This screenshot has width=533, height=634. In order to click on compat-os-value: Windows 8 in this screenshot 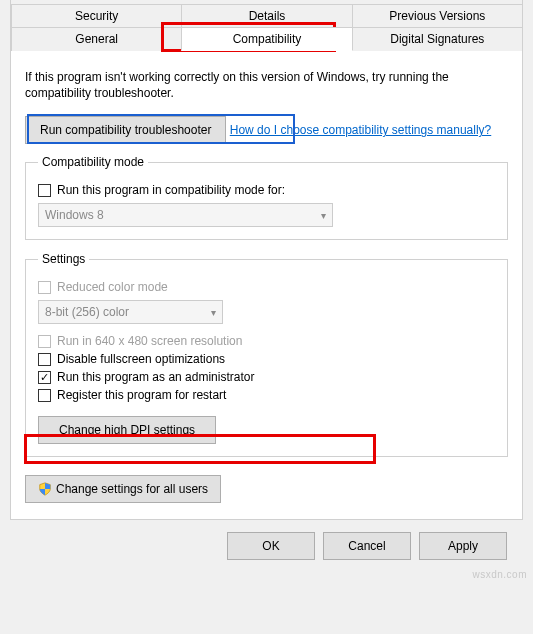, I will do `click(74, 215)`.